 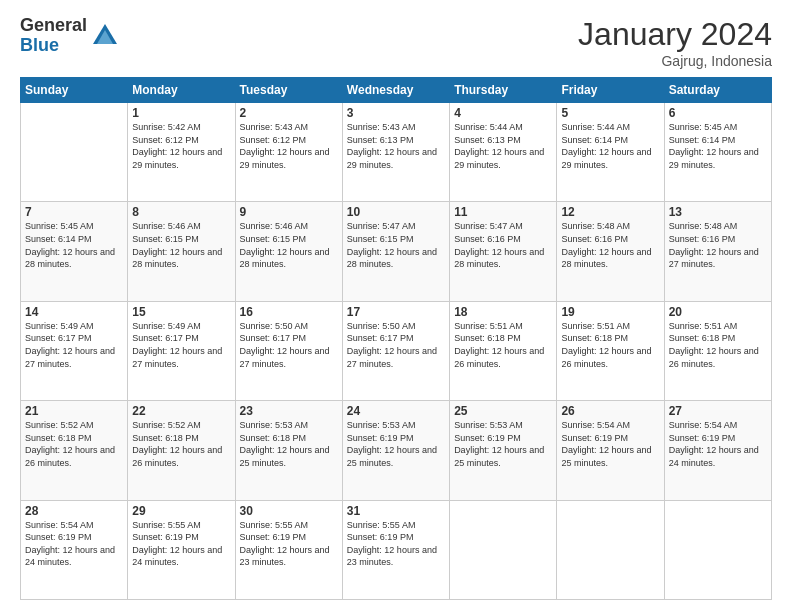 What do you see at coordinates (288, 550) in the screenshot?
I see `table-row: 30Sunrise: 5:55 AM Sunset: 6:19 PM Dayli…` at bounding box center [288, 550].